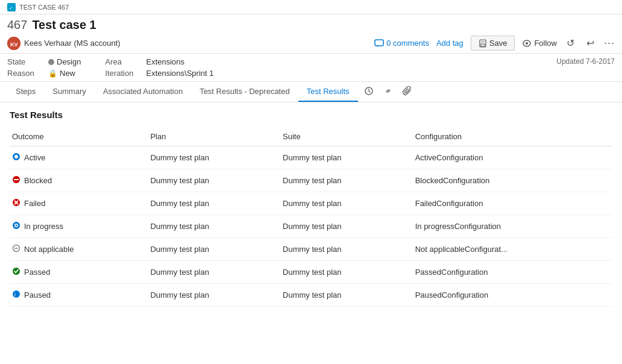 The image size is (622, 364). Describe the element at coordinates (44, 67) in the screenshot. I see `field-group-left: State Design Reason 🔒 New` at that location.